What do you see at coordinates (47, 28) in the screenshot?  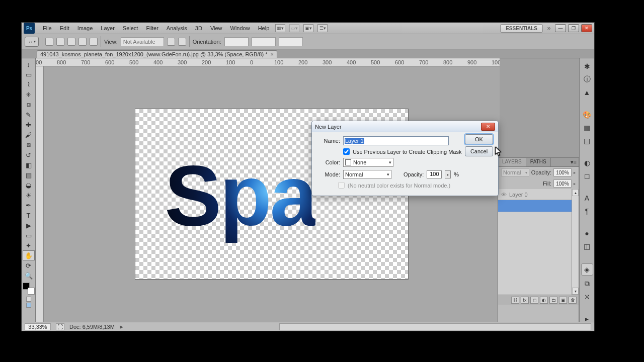 I see `menu-file: File` at bounding box center [47, 28].